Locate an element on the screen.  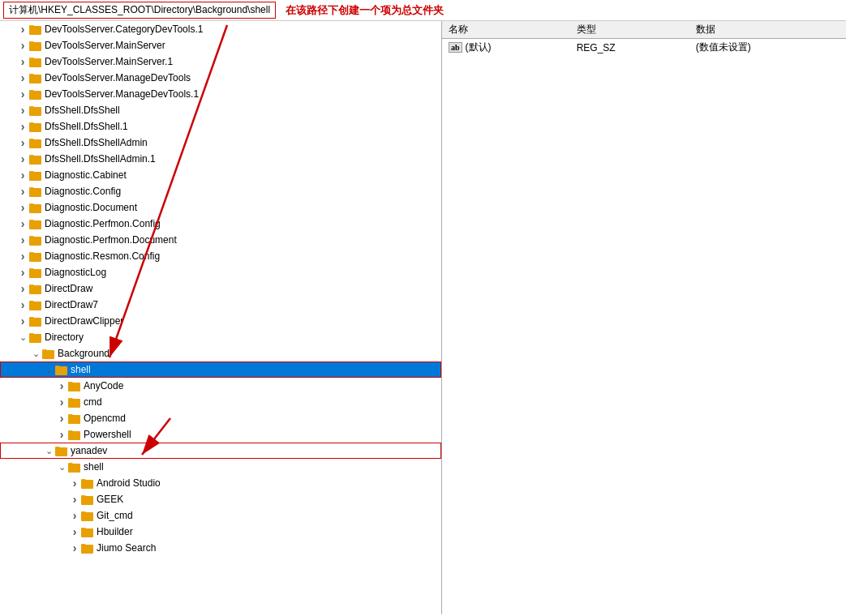
item-label-directory: Directory is located at coordinates (64, 337).